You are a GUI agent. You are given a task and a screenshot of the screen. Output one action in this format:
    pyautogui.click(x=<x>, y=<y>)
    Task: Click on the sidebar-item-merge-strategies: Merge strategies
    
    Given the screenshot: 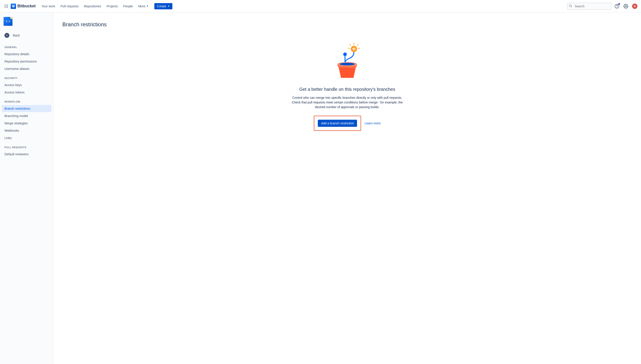 What is the action you would take?
    pyautogui.click(x=27, y=123)
    